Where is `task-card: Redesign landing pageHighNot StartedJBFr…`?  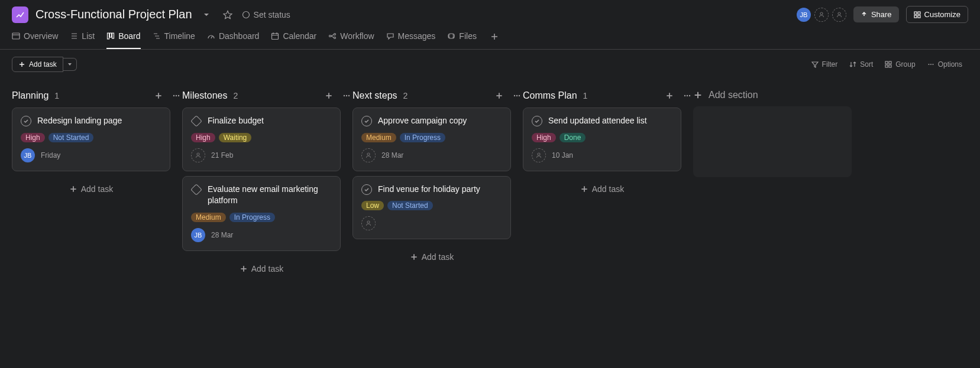 task-card: Redesign landing pageHighNot StartedJBFr… is located at coordinates (91, 139).